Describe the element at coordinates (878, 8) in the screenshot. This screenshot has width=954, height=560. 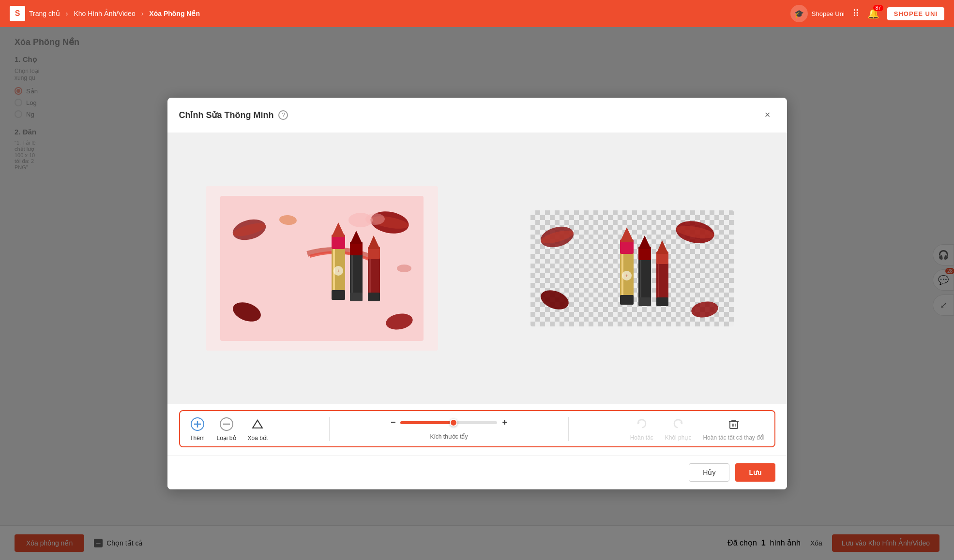
I see `notification-badge: 87` at that location.